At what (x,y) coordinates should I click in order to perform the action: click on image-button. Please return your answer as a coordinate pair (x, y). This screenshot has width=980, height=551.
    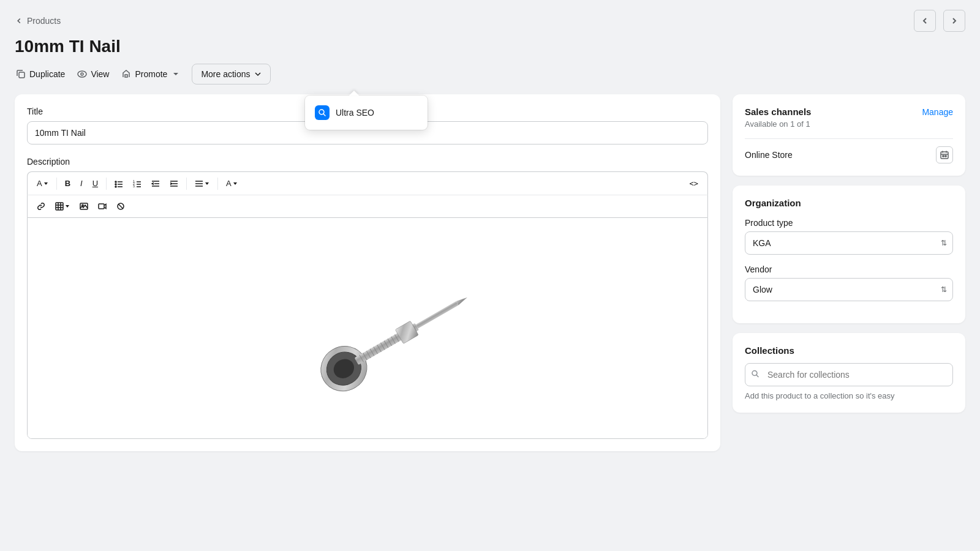
    Looking at the image, I should click on (84, 206).